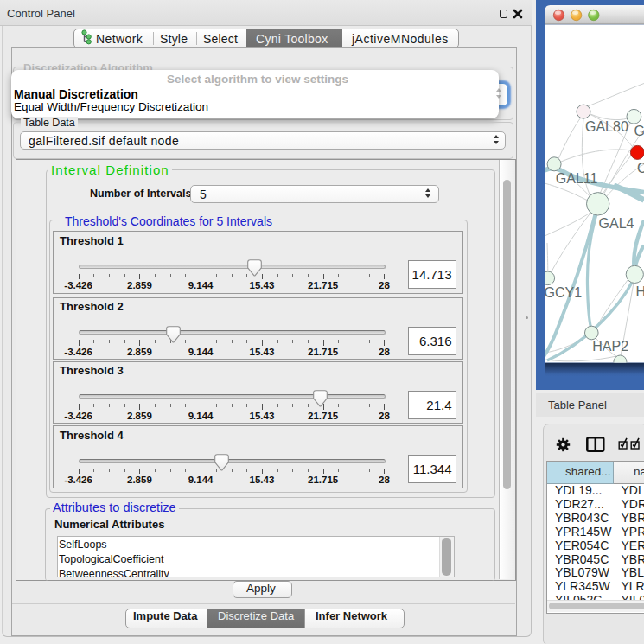  What do you see at coordinates (640, 292) in the screenshot?
I see `svg-text: HA` at bounding box center [640, 292].